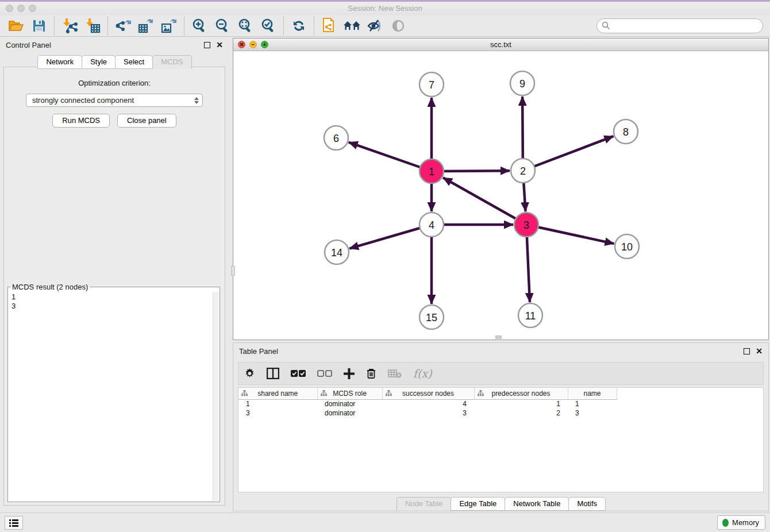 Image resolution: width=770 pixels, height=532 pixels. Describe the element at coordinates (134, 62) in the screenshot. I see `tab-select: Select` at that location.